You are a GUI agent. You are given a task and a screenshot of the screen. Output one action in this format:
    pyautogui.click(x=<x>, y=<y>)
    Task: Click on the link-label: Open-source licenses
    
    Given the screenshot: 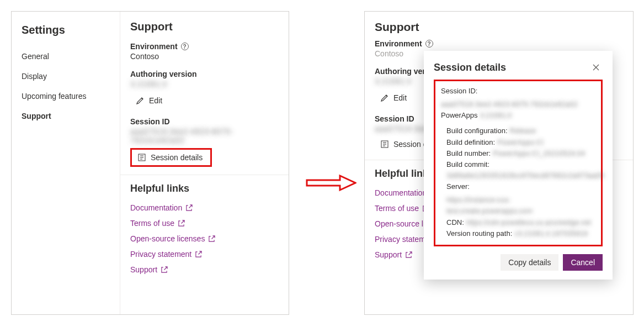 What is the action you would take?
    pyautogui.click(x=168, y=239)
    